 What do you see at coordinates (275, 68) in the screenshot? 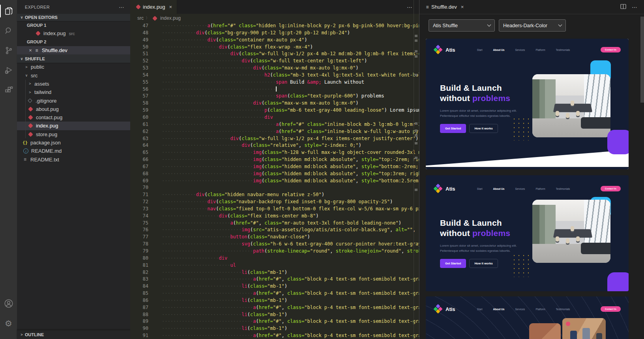
I see `code-line: 53································div(cl…` at bounding box center [275, 68].